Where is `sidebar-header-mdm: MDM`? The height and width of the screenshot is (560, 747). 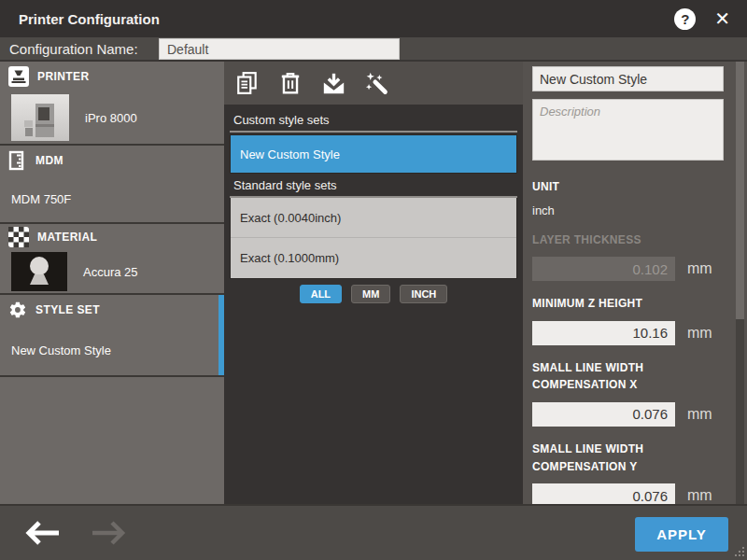 sidebar-header-mdm: MDM is located at coordinates (112, 161).